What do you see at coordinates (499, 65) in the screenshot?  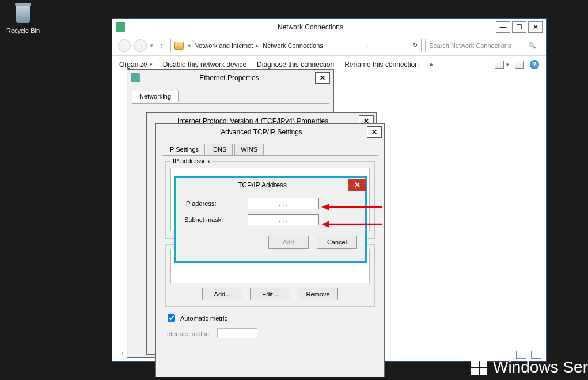 I see `view-options-icon` at bounding box center [499, 65].